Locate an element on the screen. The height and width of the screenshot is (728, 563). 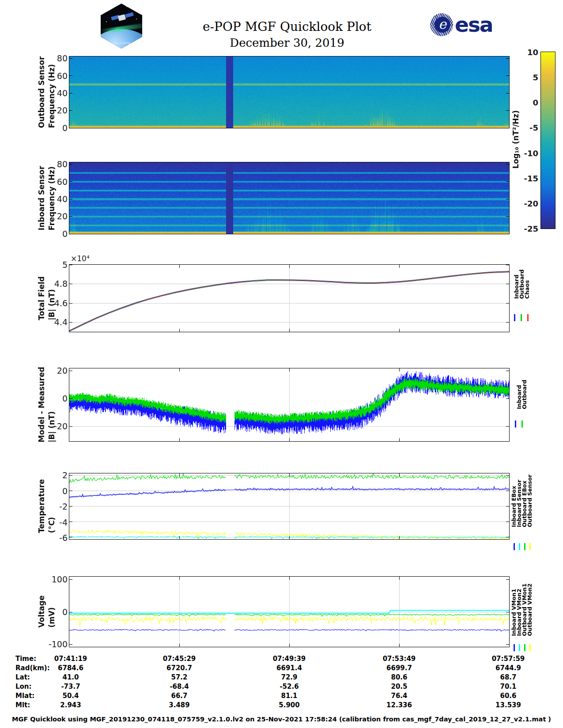
y-axis-exponent: ×10⁴ is located at coordinates (80, 259).